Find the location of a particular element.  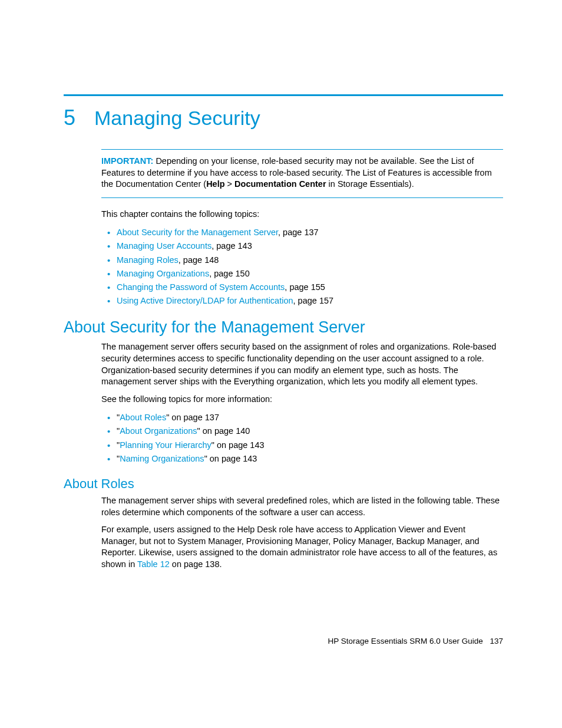

subtopics-list: "About Roles" on page 137 "About Organiz… is located at coordinates (302, 439).